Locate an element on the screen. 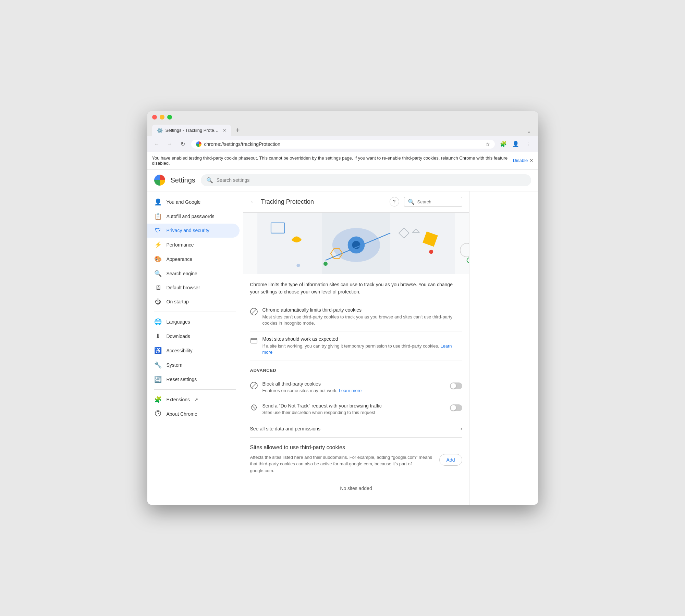 This screenshot has height=616, width=685. person-icon: 👤 is located at coordinates (158, 202).